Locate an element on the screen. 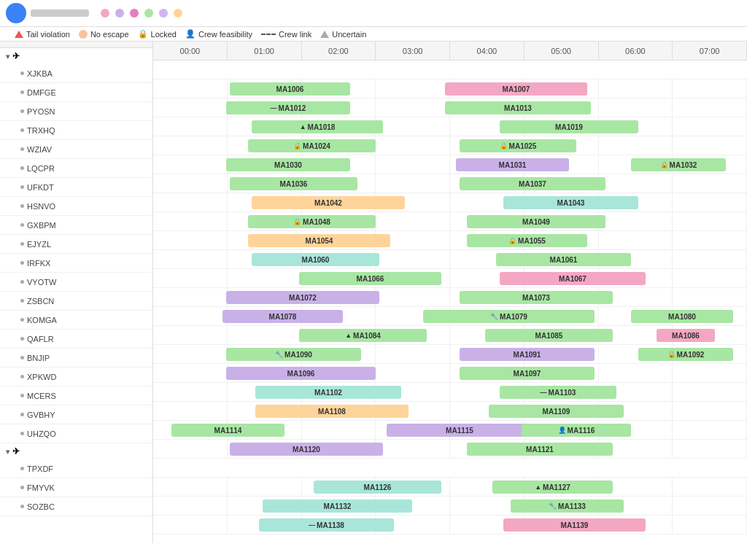 The width and height of the screenshot is (747, 560). task-bar: 🔧MA1133 is located at coordinates (568, 506).